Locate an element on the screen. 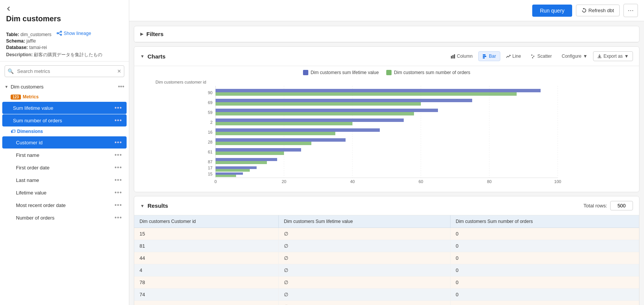 The height and width of the screenshot is (305, 644). table-row: 15 ∅ 0 is located at coordinates (387, 234).